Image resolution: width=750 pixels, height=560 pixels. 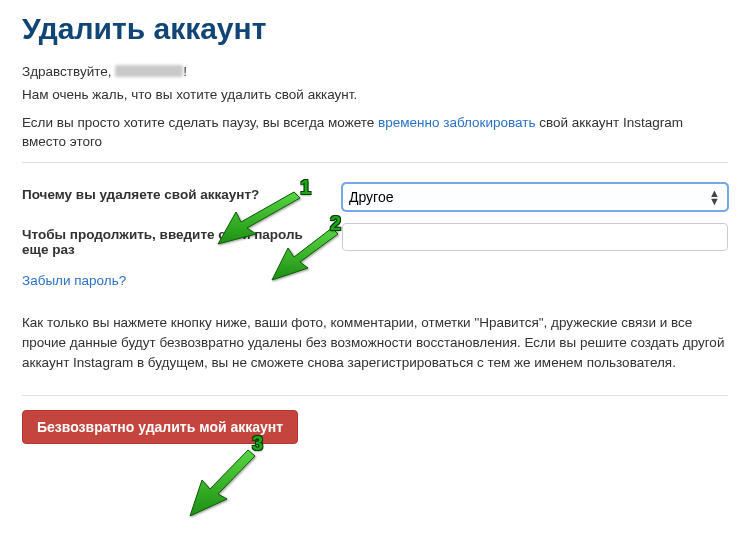 What do you see at coordinates (375, 344) in the screenshot?
I see `warning-text: Как только вы нажмете кнопку ниже, ваши …` at bounding box center [375, 344].